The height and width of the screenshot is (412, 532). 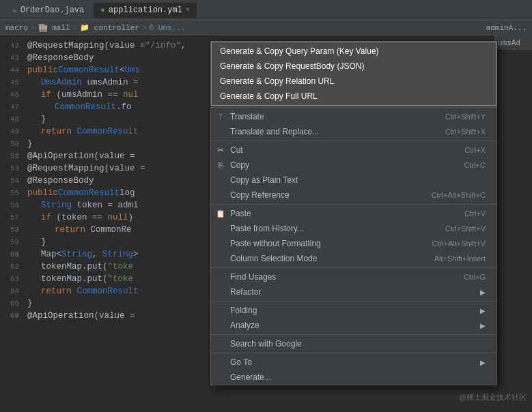 What do you see at coordinates (352, 96) in the screenshot?
I see `menu-label: Generate & Copy Full URL` at bounding box center [352, 96].